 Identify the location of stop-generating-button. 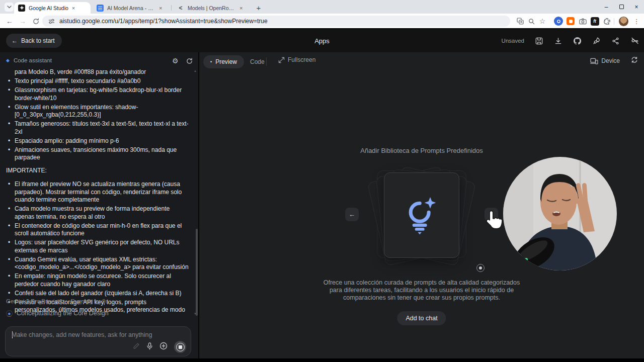
(180, 347).